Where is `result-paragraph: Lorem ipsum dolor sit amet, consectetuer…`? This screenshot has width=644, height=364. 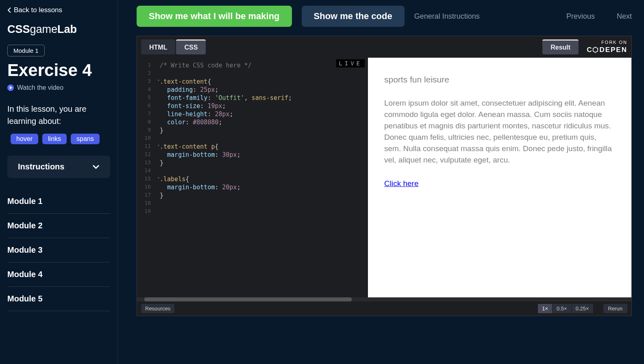 result-paragraph: Lorem ipsum dolor sit amet, consectetuer… is located at coordinates (500, 132).